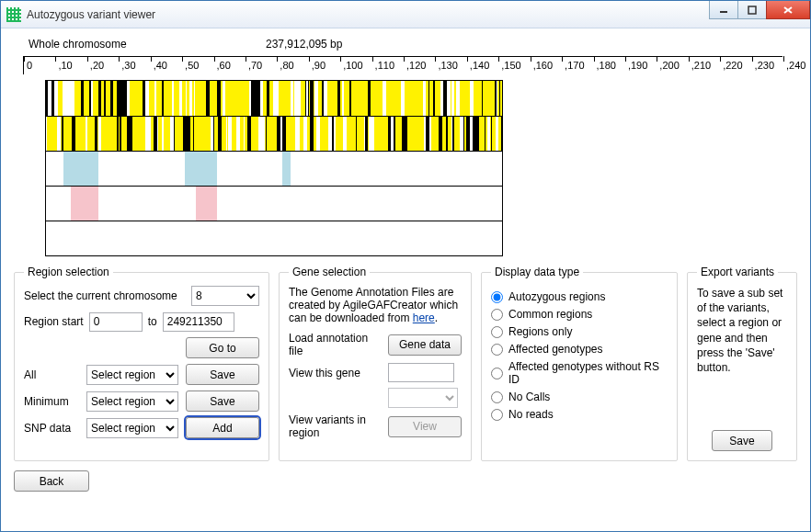 This screenshot has width=811, height=532. I want to click on region-legend: Region selection, so click(68, 272).